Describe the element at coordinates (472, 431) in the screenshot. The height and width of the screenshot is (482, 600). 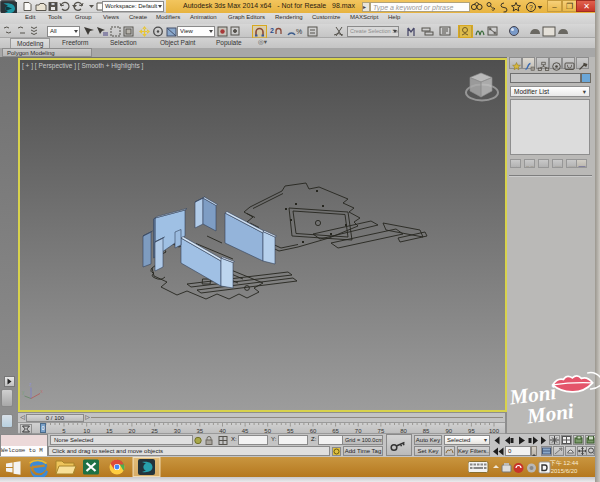
I see `svg-text: 95` at that location.